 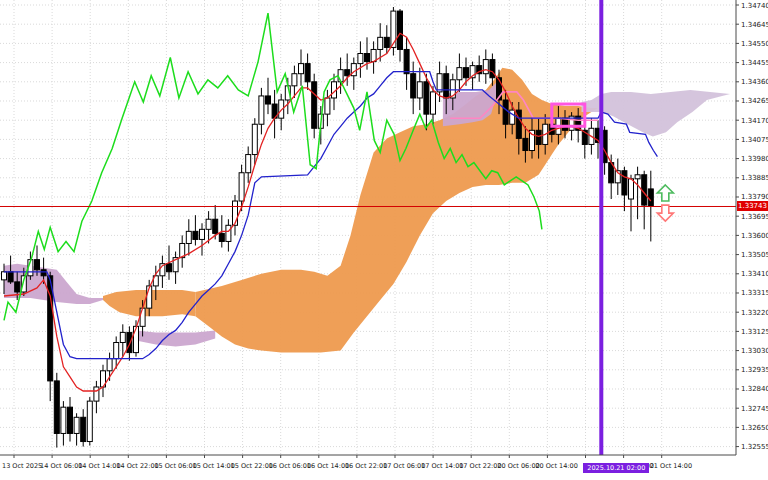 What do you see at coordinates (99, 466) in the screenshot?
I see `time-tick-label: 14 Oct 14:00` at bounding box center [99, 466].